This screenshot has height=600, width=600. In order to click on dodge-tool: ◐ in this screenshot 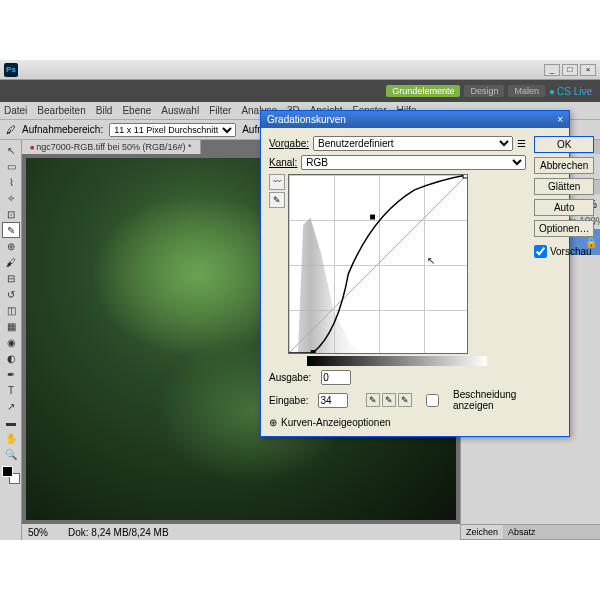, I will do `click(11, 358)`.